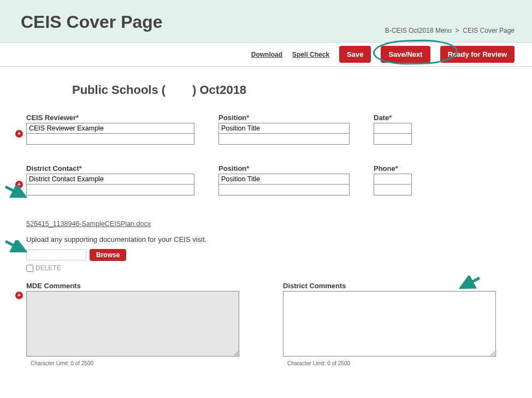  What do you see at coordinates (311, 55) in the screenshot?
I see `spellcheck-link: Spell Check` at bounding box center [311, 55].